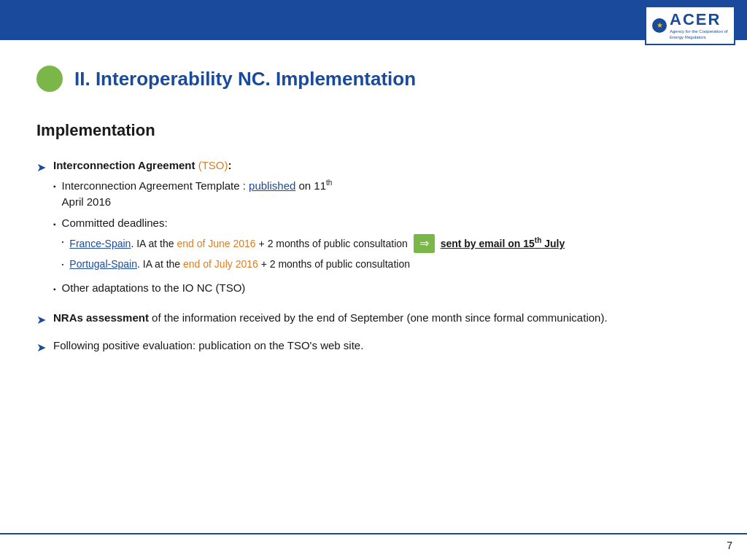  I want to click on nras-bold: NRAs assessment, so click(101, 318).